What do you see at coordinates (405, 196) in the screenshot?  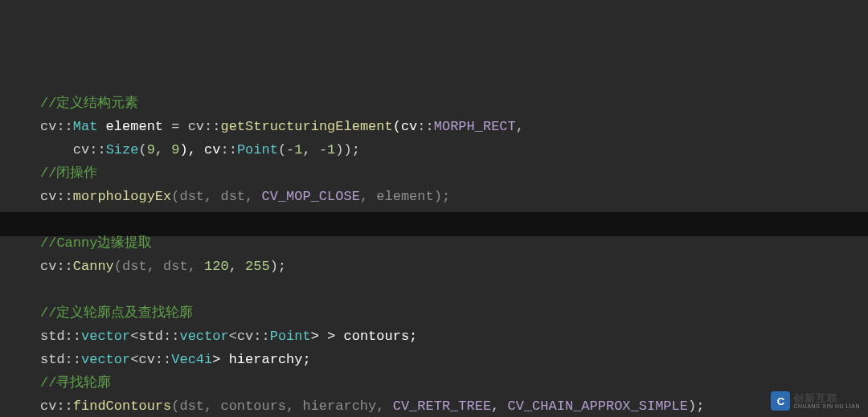 I see `token-param: , element);` at bounding box center [405, 196].